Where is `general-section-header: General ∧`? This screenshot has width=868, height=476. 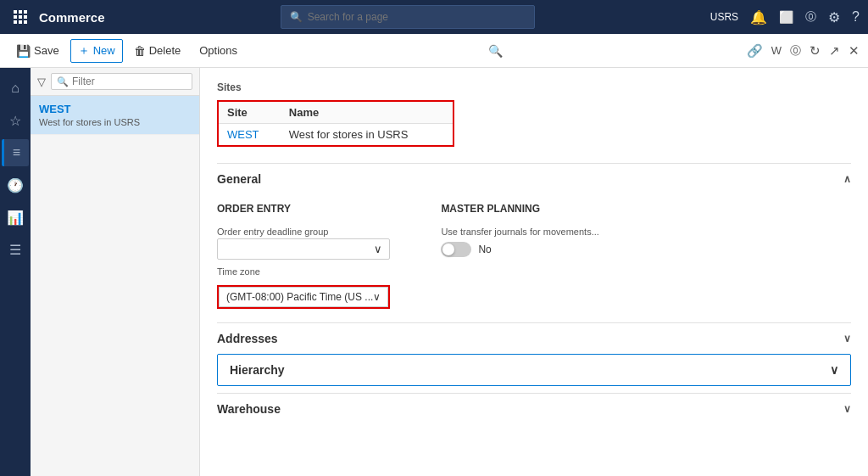
general-section-header: General ∧ is located at coordinates (534, 179).